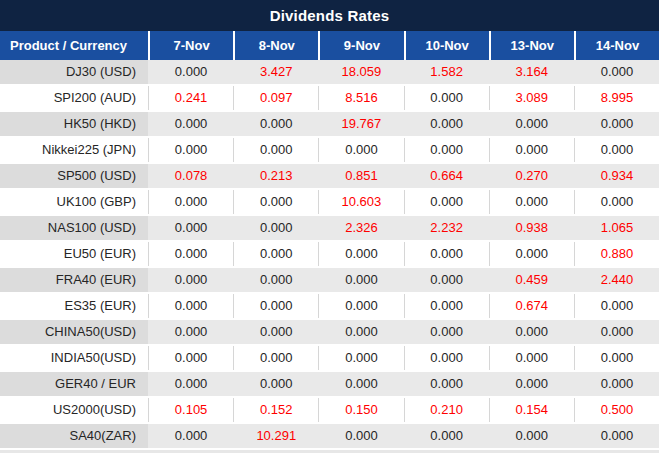 The height and width of the screenshot is (453, 659). I want to click on value-cell: 0.851, so click(360, 176).